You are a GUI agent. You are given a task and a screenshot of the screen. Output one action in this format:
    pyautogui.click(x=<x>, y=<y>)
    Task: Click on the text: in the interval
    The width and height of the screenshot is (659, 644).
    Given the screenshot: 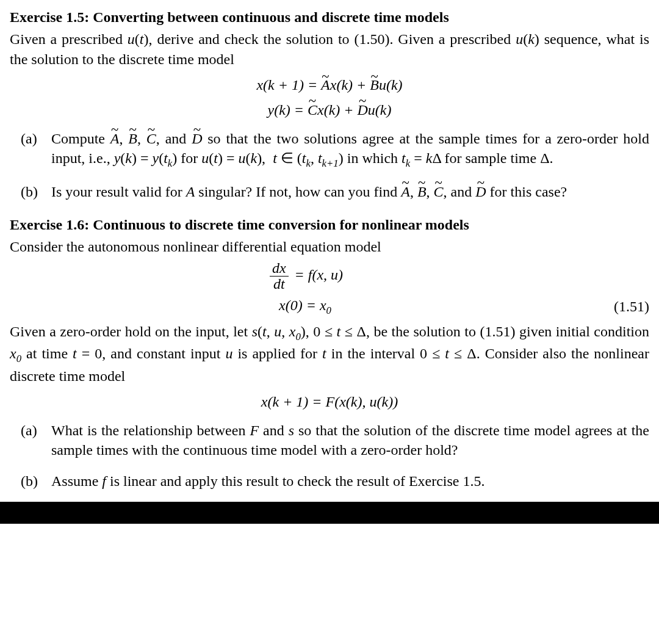 What is the action you would take?
    pyautogui.click(x=373, y=353)
    